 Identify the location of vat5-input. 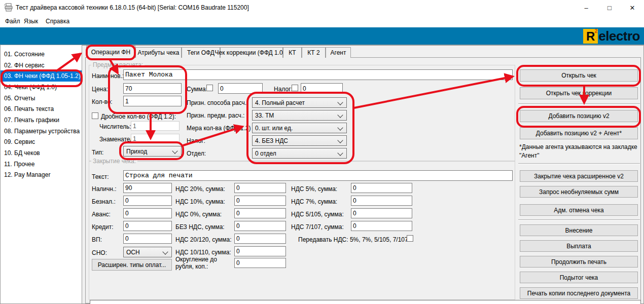
(381, 188).